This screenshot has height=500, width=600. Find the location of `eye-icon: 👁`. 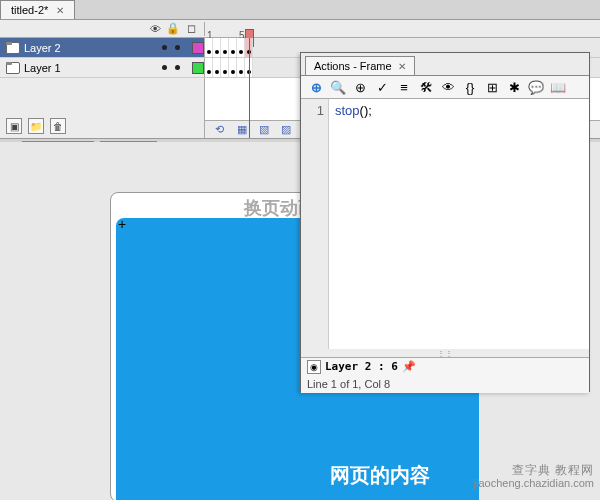

eye-icon: 👁 is located at coordinates (155, 29).